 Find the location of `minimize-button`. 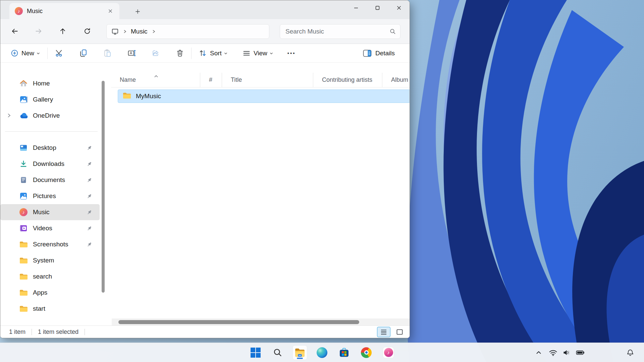

minimize-button is located at coordinates (356, 8).